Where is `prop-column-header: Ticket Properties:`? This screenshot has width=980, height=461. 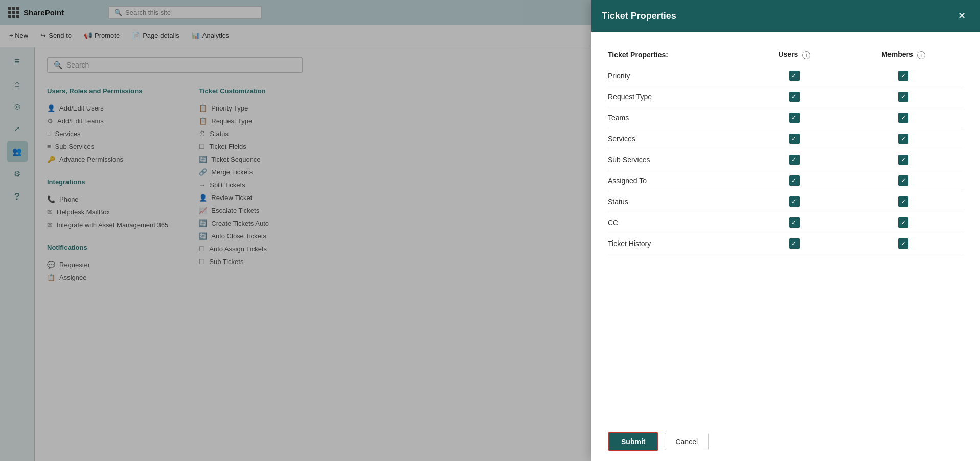 prop-column-header: Ticket Properties: is located at coordinates (677, 56).